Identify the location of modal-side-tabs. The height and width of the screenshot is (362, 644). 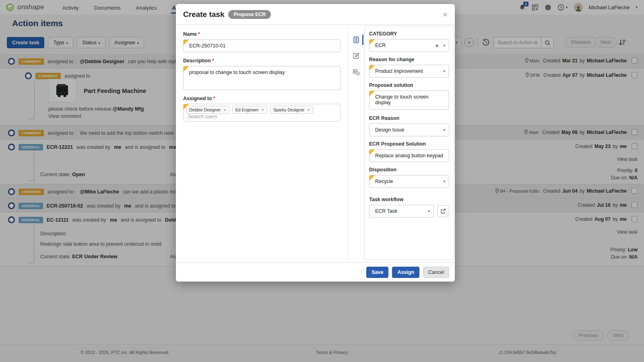
(356, 144).